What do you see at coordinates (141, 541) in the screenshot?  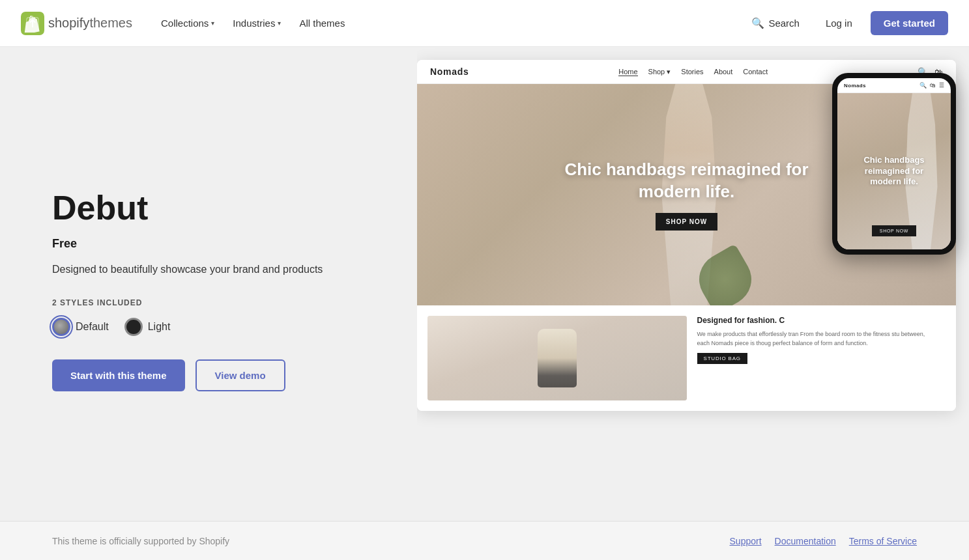 I see `footer-support-text: This theme is officially supported by Sh…` at bounding box center [141, 541].